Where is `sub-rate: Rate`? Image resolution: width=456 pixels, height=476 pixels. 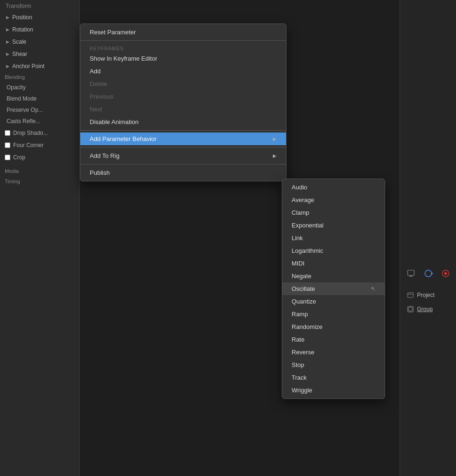
sub-rate: Rate is located at coordinates (333, 339).